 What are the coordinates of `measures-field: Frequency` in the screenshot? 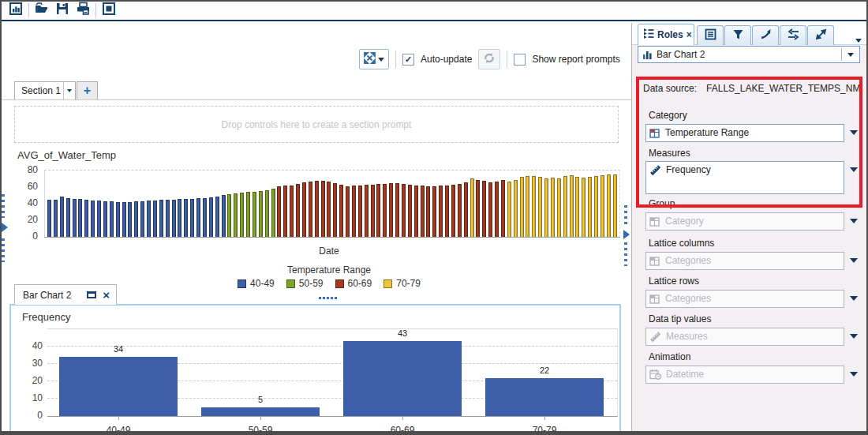 It's located at (745, 178).